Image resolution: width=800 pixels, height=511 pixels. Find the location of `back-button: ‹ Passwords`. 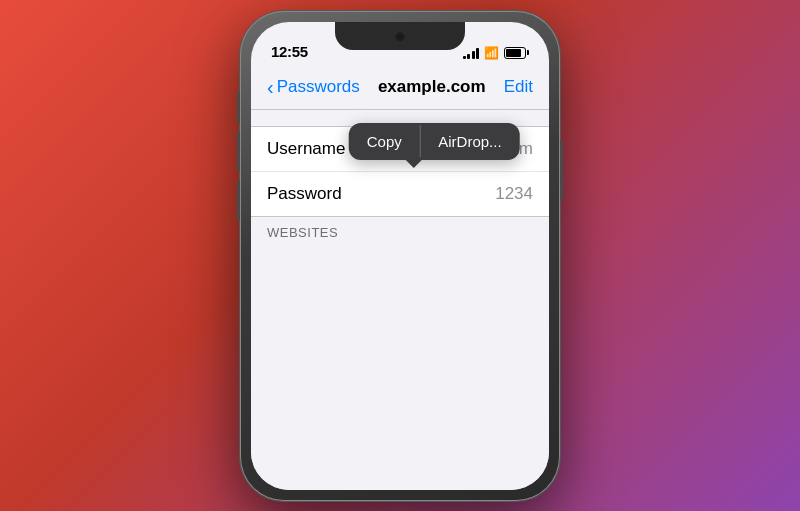

back-button: ‹ Passwords is located at coordinates (314, 87).